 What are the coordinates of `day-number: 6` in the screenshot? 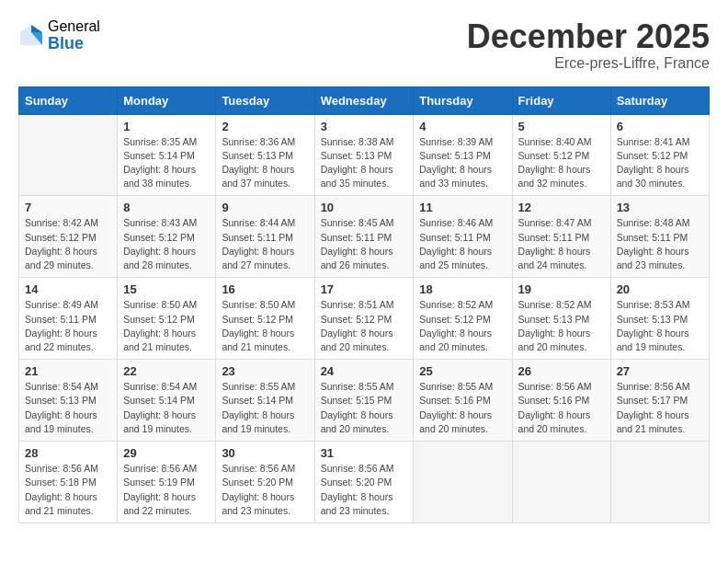 It's located at (660, 127).